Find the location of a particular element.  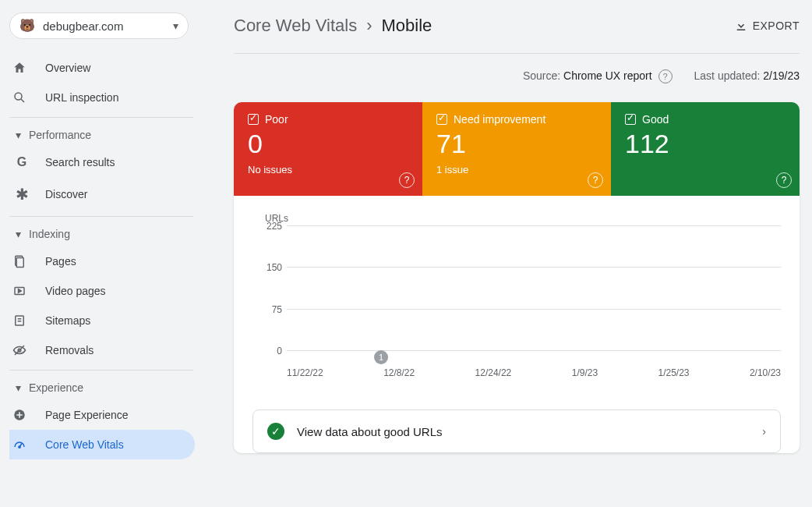

source-info: Source: Chrome UX report ? is located at coordinates (598, 76).